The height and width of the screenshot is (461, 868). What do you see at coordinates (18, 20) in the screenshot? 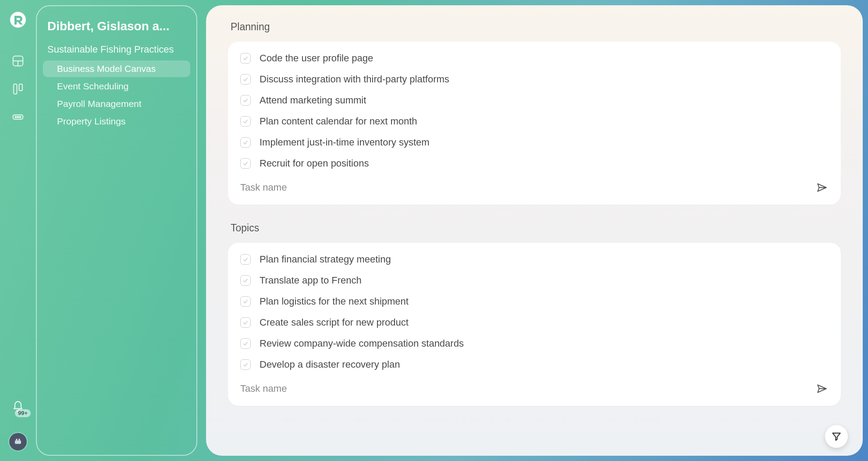
I see `app-logo-icon` at bounding box center [18, 20].